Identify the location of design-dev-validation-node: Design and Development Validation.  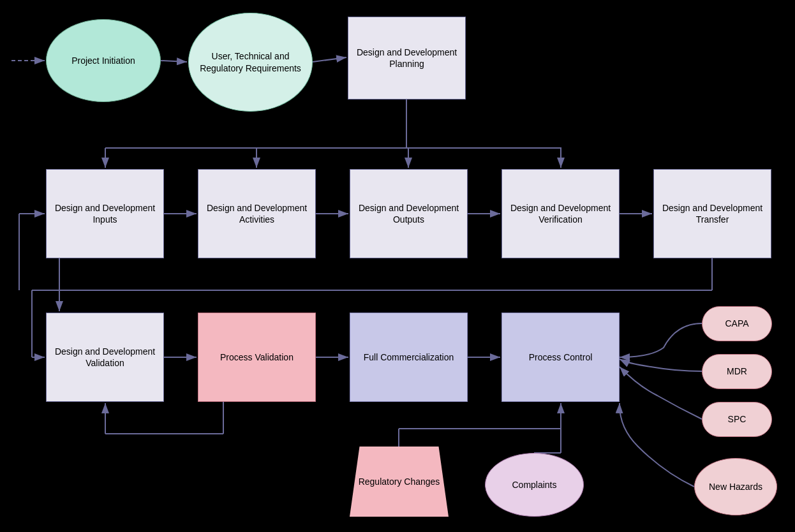
(105, 357).